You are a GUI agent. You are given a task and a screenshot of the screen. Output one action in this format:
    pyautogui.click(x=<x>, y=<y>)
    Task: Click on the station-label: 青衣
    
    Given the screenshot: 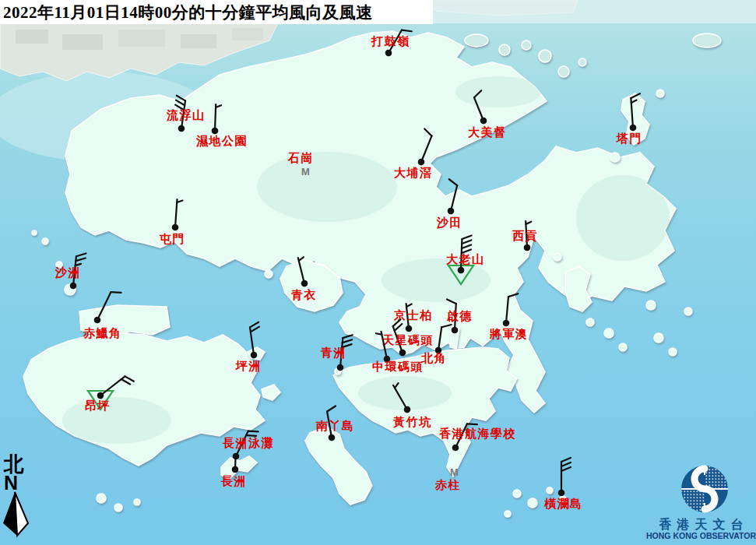 What is the action you would take?
    pyautogui.click(x=304, y=296)
    